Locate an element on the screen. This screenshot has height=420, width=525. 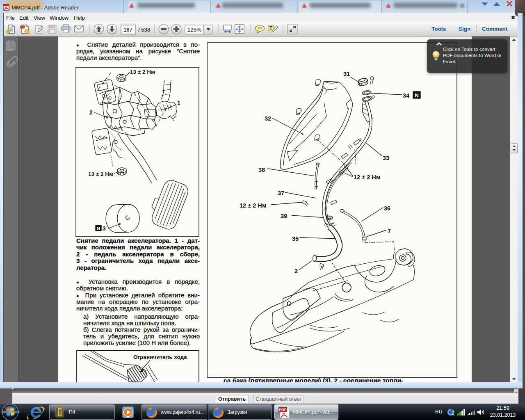
svg-text: 32 is located at coordinates (268, 119).